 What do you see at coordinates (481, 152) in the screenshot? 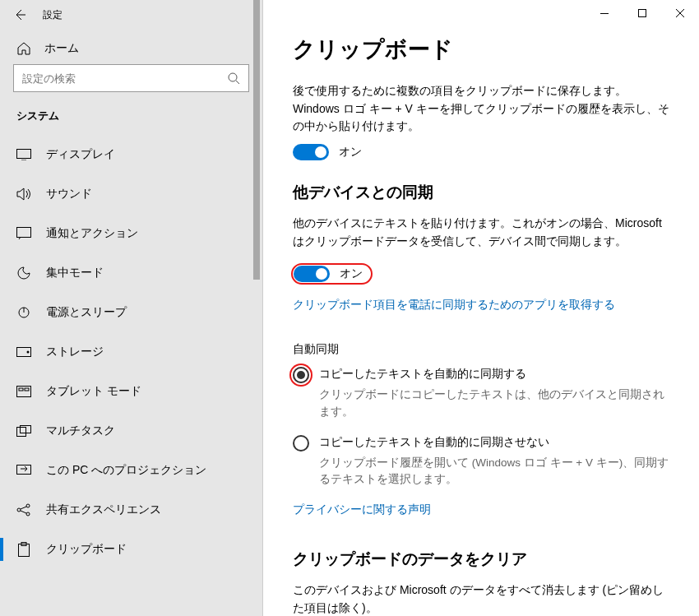
I see `history-toggle: オン` at bounding box center [481, 152].